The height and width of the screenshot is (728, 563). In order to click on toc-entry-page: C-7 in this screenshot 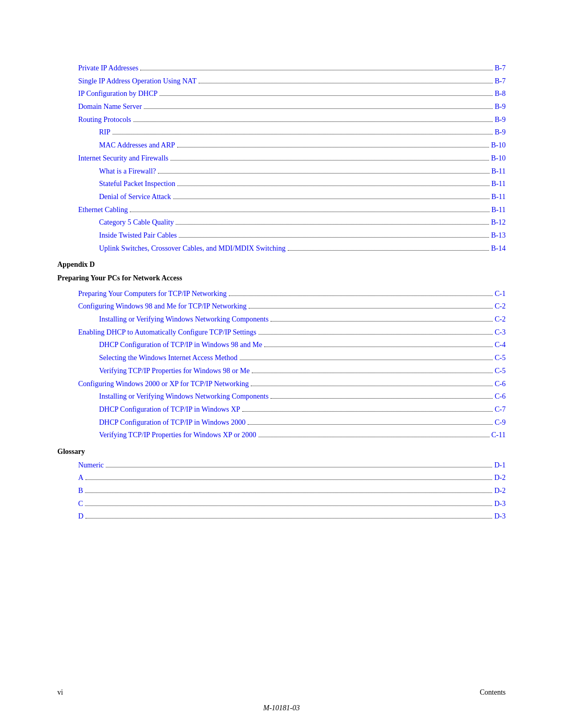, I will do `click(500, 410)`.